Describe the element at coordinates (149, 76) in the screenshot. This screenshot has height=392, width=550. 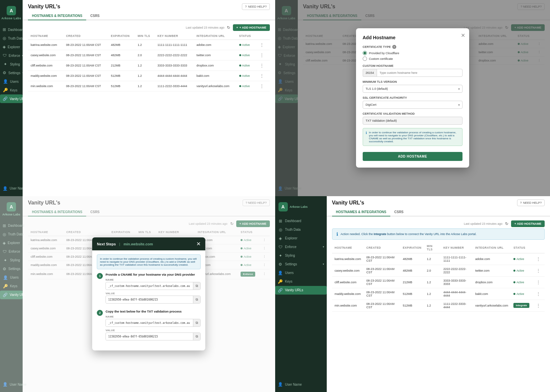
I see `table-row: maddy.website.com 08-23-2022 11:00AM CST…` at that location.